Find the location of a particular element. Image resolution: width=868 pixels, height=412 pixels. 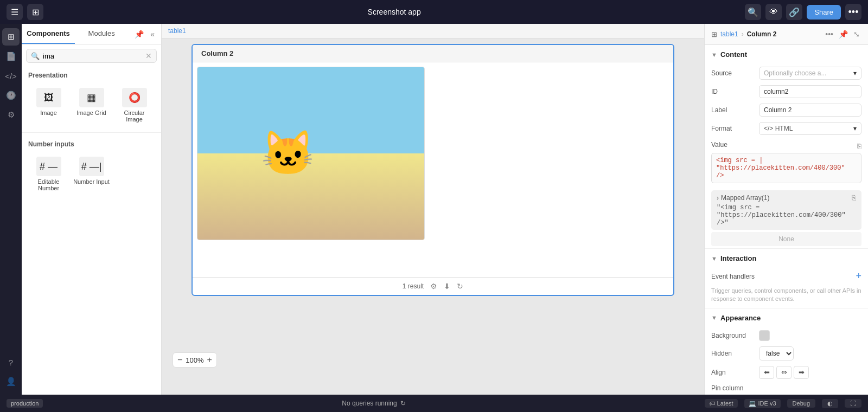

component-grid-presentation: 🖼 Image ▦ Image Grid ⭕ Circular Image is located at coordinates (91, 105).